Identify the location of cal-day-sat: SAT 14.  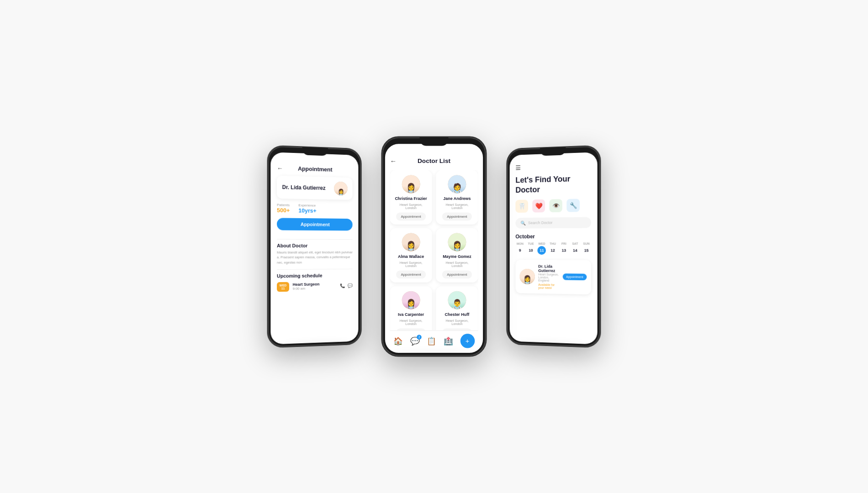
(575, 248).